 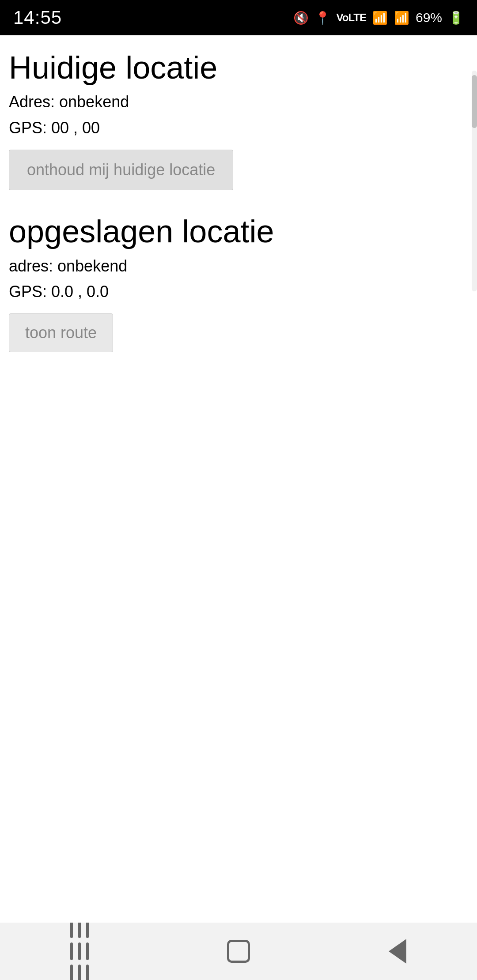 I want to click on back-icon, so click(x=398, y=951).